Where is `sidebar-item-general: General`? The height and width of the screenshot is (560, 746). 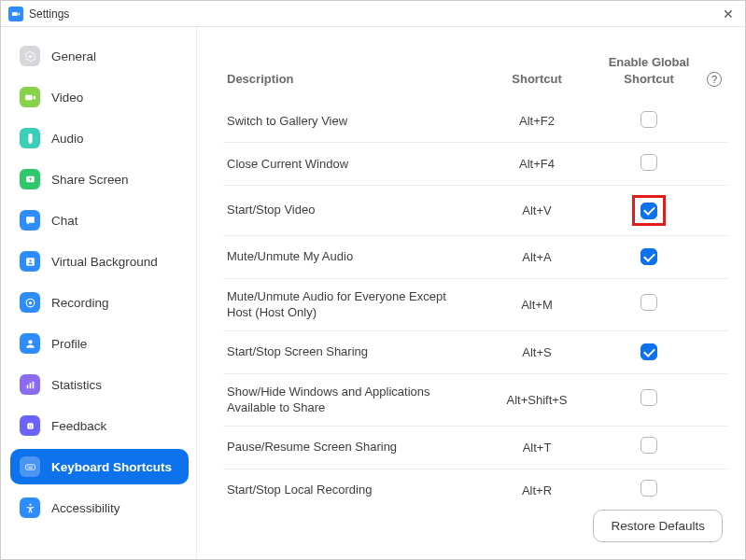
sidebar-item-general: General is located at coordinates (99, 56).